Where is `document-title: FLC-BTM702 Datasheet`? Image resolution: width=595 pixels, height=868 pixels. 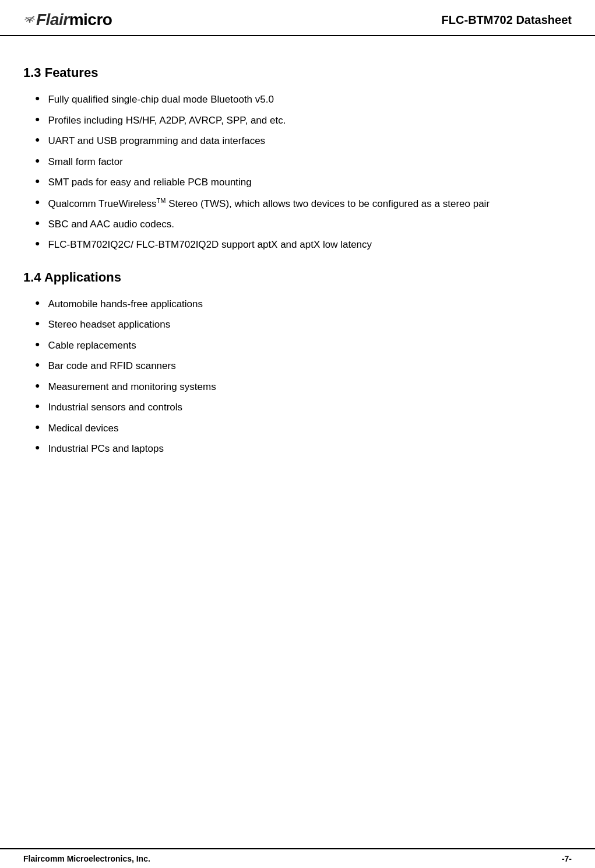 document-title: FLC-BTM702 Datasheet is located at coordinates (507, 20).